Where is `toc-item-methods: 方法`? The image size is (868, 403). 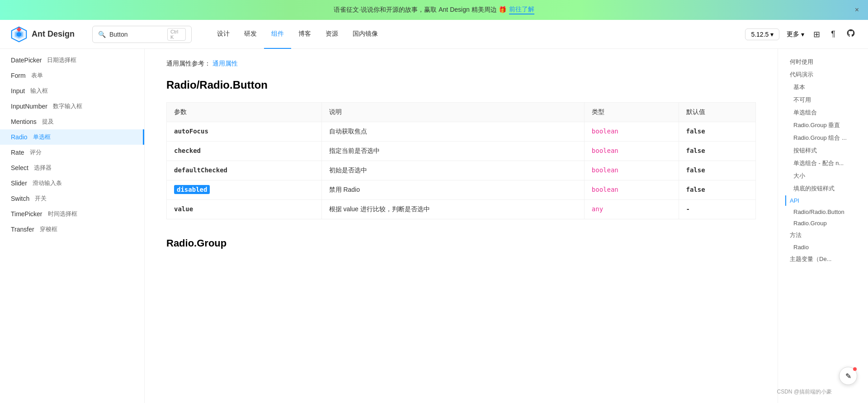
toc-item-methods: 方法 is located at coordinates (823, 235).